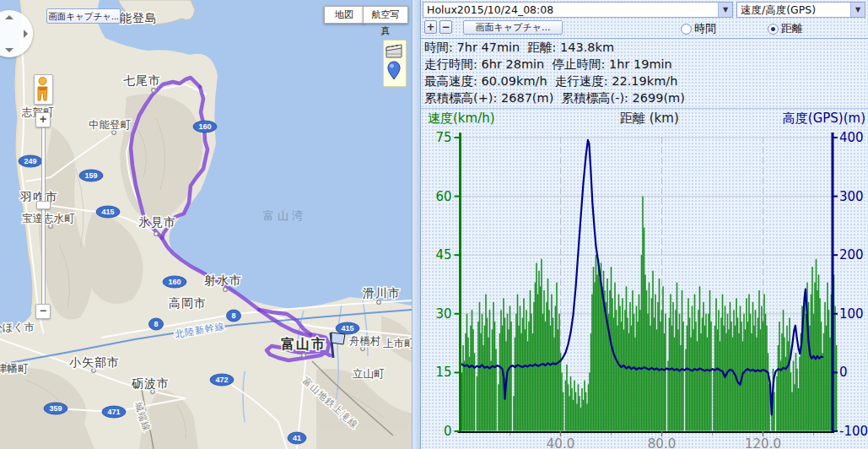  What do you see at coordinates (444, 138) in the screenshot?
I see `left-tick-label: 75` at bounding box center [444, 138].